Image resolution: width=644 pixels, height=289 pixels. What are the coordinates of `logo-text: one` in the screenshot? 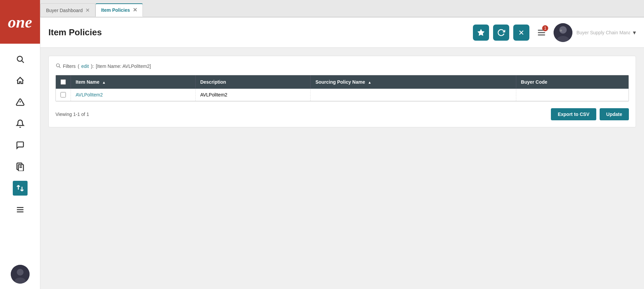 It's located at (20, 22).